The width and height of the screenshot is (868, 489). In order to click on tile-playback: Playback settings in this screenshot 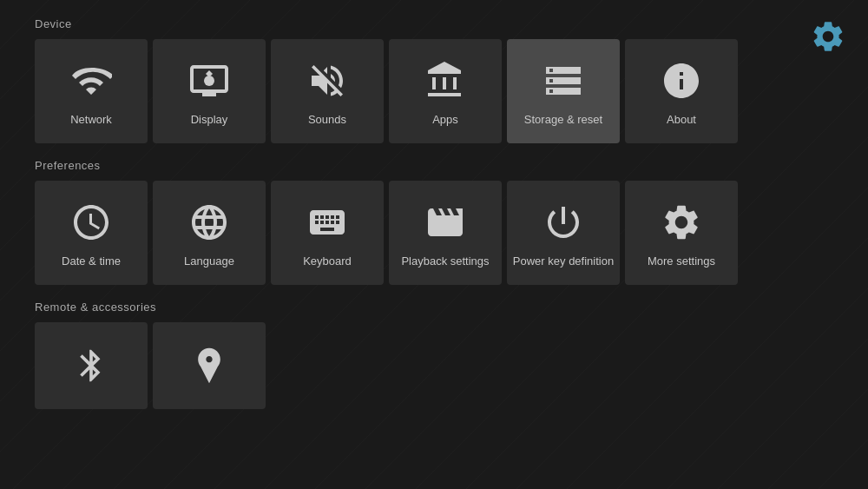, I will do `click(445, 233)`.